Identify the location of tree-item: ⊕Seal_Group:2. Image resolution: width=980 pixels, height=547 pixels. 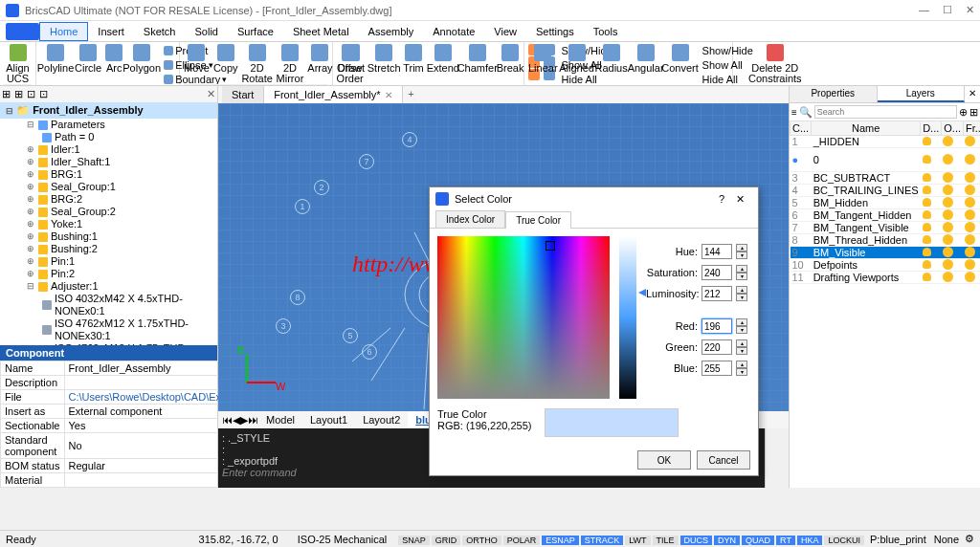
(109, 212).